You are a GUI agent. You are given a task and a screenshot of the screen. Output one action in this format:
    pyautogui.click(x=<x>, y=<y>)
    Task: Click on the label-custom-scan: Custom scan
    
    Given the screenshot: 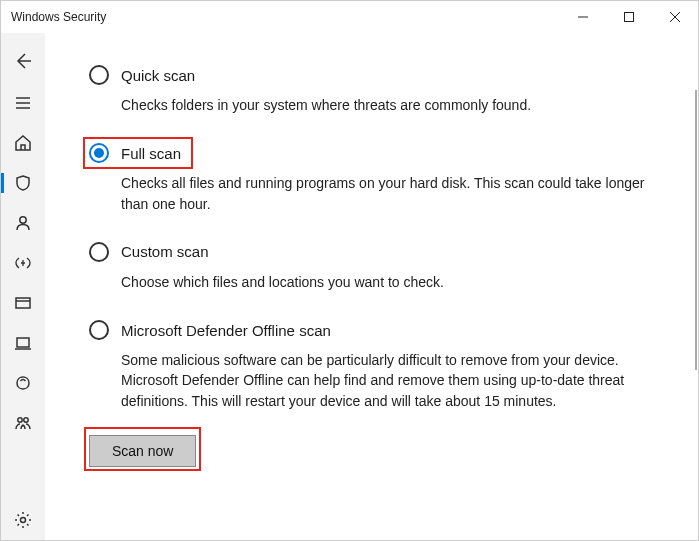 What is the action you would take?
    pyautogui.click(x=165, y=252)
    